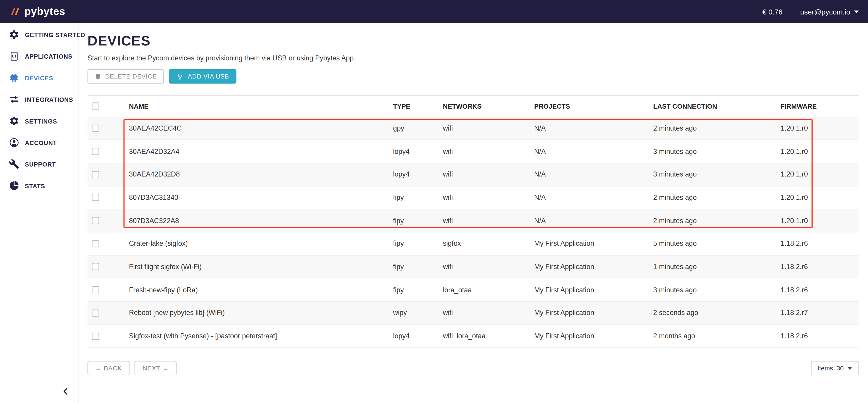 This screenshot has width=868, height=403. I want to click on table-row: First flight sigfox (Wi-Fi) fipy wifi My…, so click(473, 267).